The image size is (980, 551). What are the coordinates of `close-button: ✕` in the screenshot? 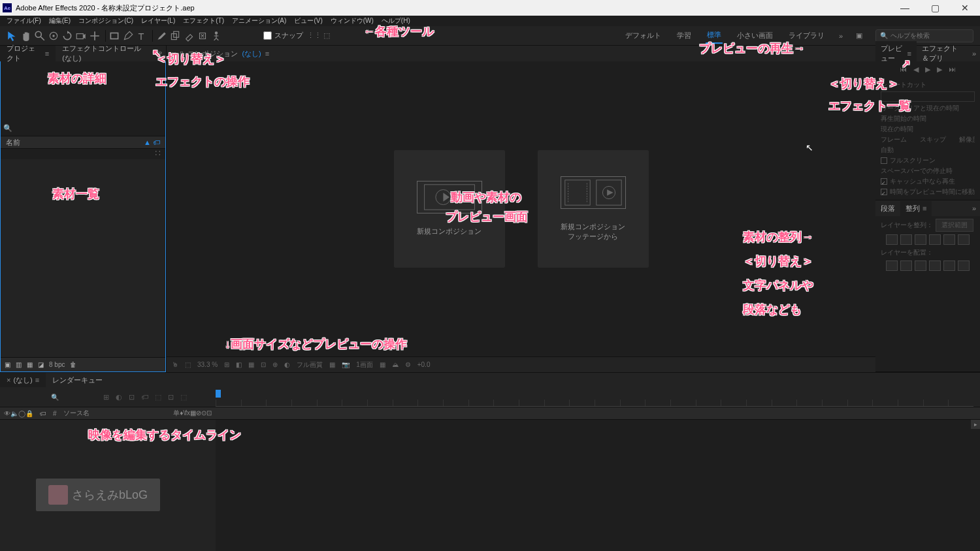 It's located at (965, 8).